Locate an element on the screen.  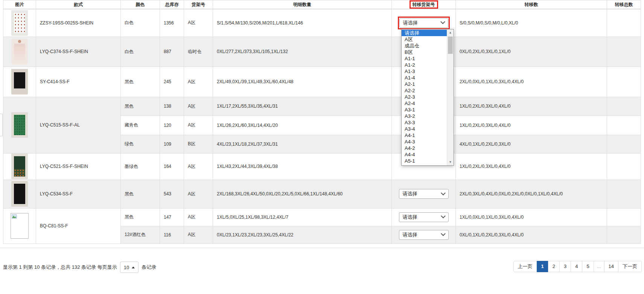
detail-qty-cell: 0XL/23,1XL/23,2XL/23,3XL/25,4XL/22 is located at coordinates (303, 235).